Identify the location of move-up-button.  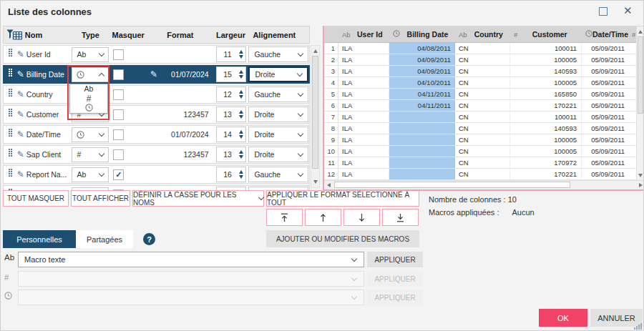
(323, 217).